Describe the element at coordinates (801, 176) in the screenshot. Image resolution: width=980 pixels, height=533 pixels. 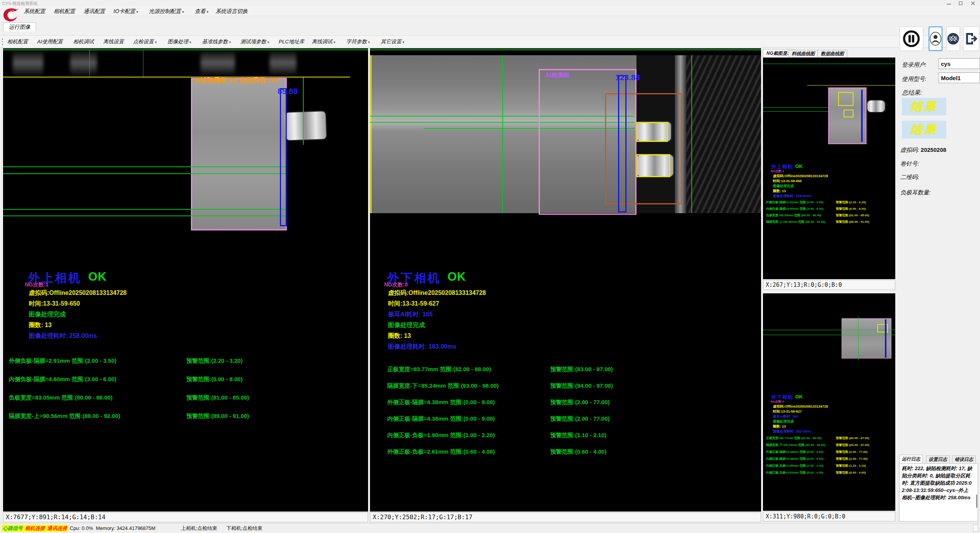
I see `virtual-code-mini: 虚拟码:Offline20250208133134728` at that location.